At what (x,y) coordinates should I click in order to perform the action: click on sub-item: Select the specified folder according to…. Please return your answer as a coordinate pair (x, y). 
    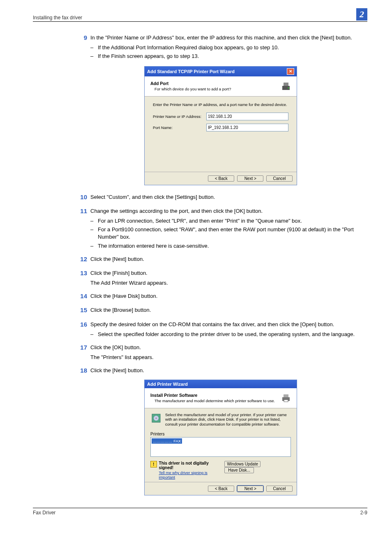
    Looking at the image, I should click on (226, 334).